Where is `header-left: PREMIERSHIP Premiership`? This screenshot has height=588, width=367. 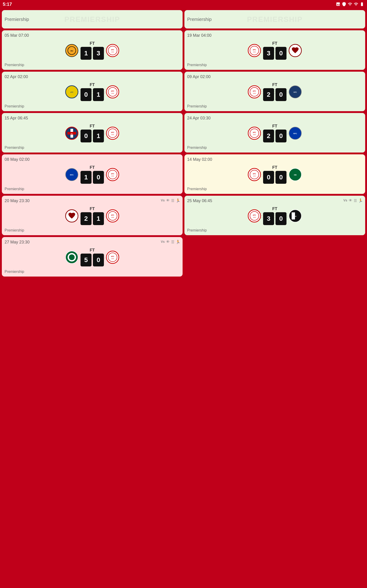 header-left: PREMIERSHIP Premiership is located at coordinates (92, 19).